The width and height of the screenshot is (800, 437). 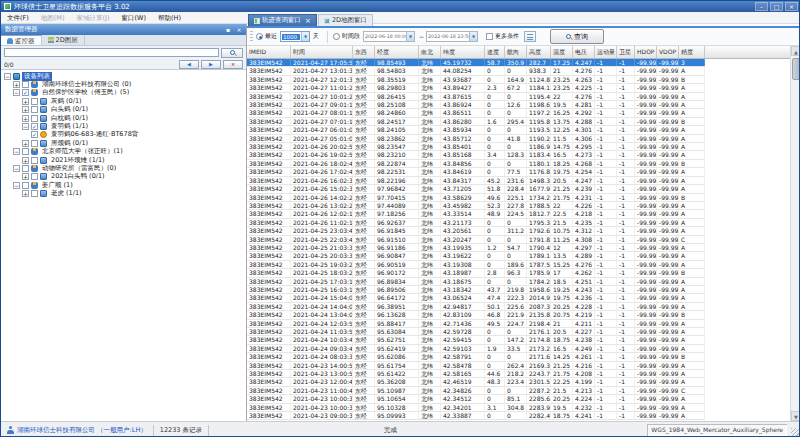 What do you see at coordinates (64, 40) in the screenshot?
I see `tab-2d-layers: 2D图层` at bounding box center [64, 40].